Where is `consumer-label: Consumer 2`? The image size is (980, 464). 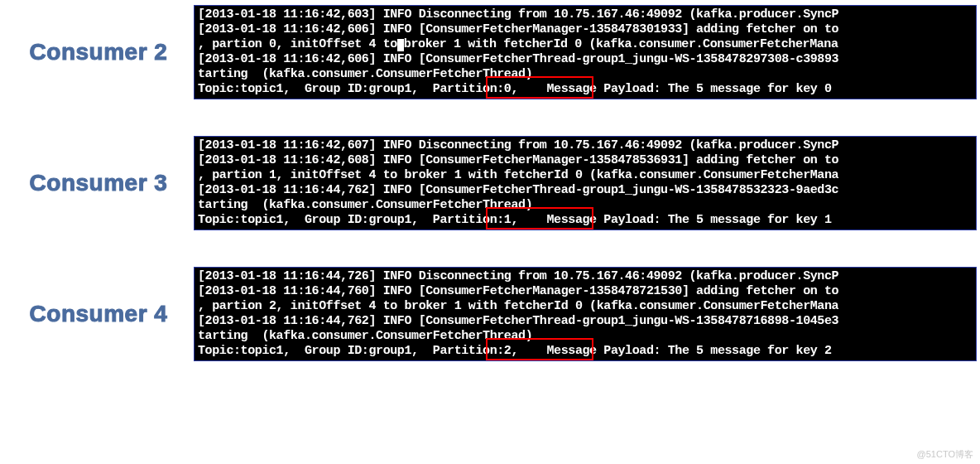
consumer-label: Consumer 2 is located at coordinates (98, 52).